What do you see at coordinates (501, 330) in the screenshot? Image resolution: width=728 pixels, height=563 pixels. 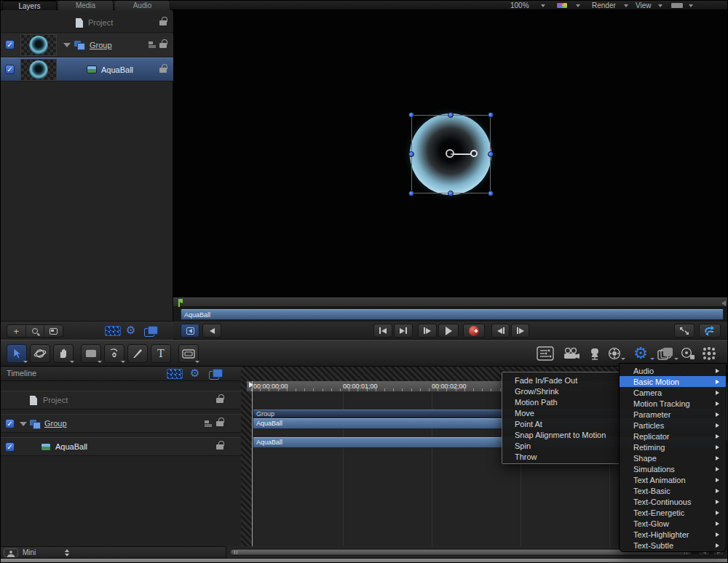 I see `step-back-button` at bounding box center [501, 330].